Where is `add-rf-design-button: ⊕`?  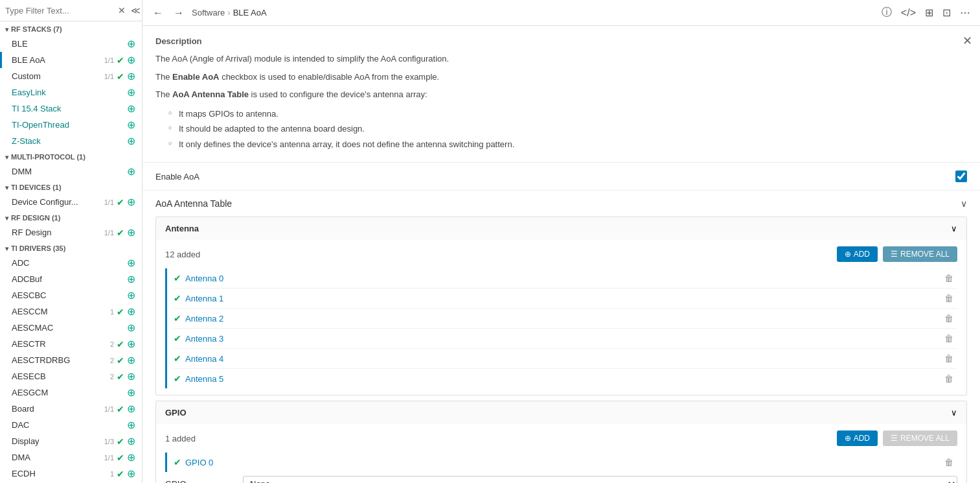
add-rf-design-button: ⊕ is located at coordinates (131, 232).